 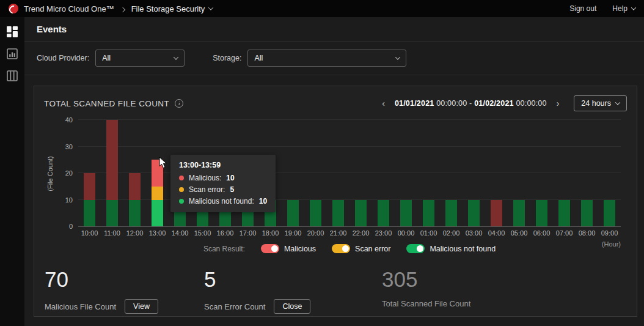 What do you see at coordinates (112, 173) in the screenshot?
I see `bar-11:00` at bounding box center [112, 173].